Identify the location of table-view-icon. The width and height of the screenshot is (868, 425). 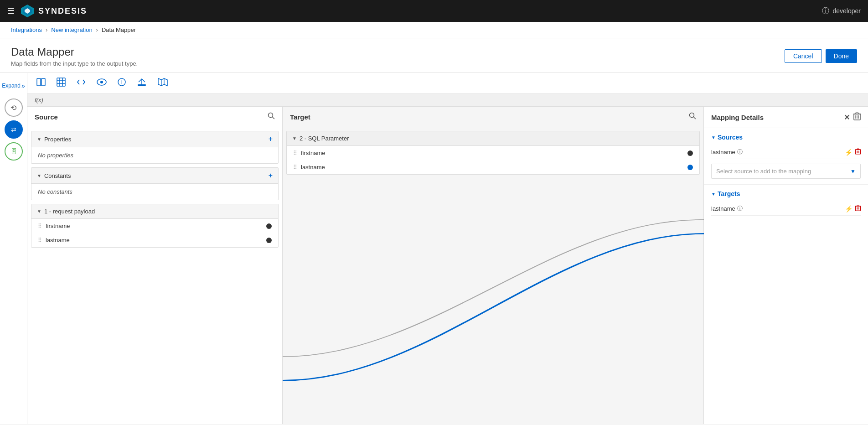
(61, 83).